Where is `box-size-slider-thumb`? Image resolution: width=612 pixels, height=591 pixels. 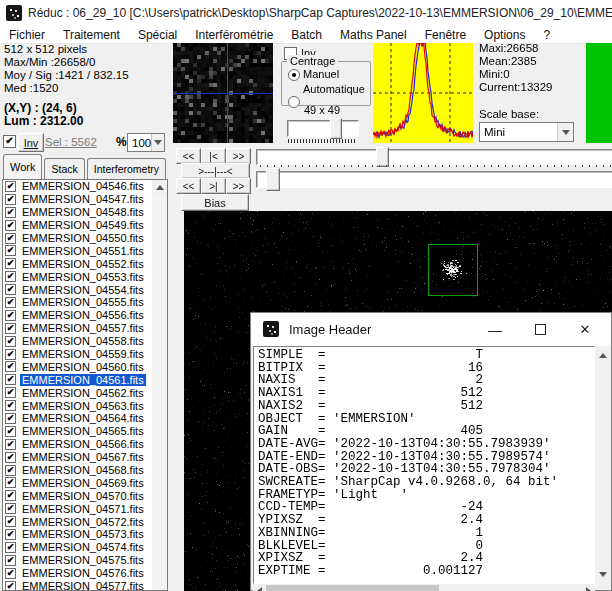 box-size-slider-thumb is located at coordinates (336, 128).